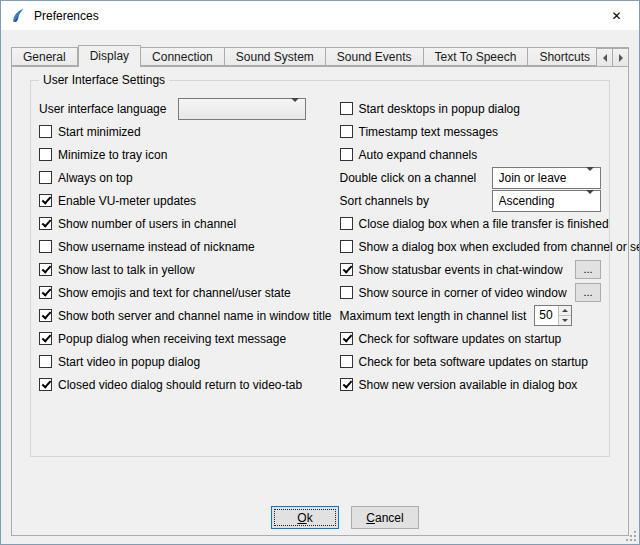 The image size is (640, 545). Describe the element at coordinates (616, 16) in the screenshot. I see `close-button: ✕` at that location.